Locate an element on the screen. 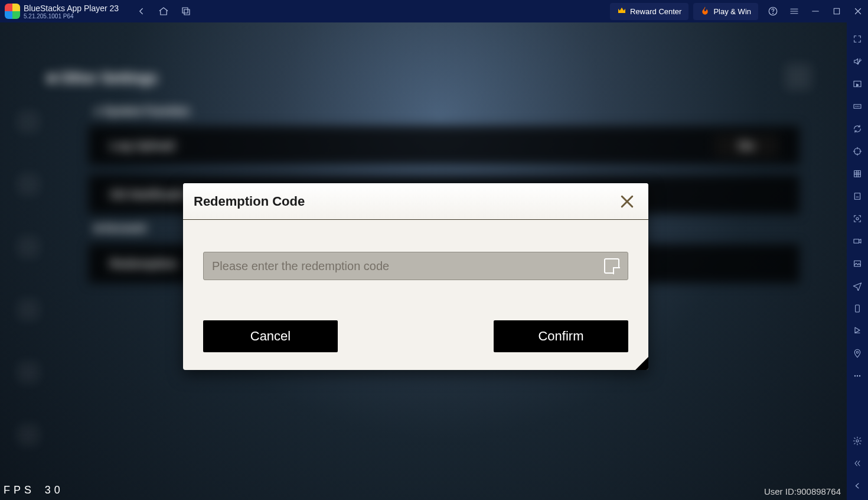 The image size is (868, 500). right-sidebar is located at coordinates (857, 261).